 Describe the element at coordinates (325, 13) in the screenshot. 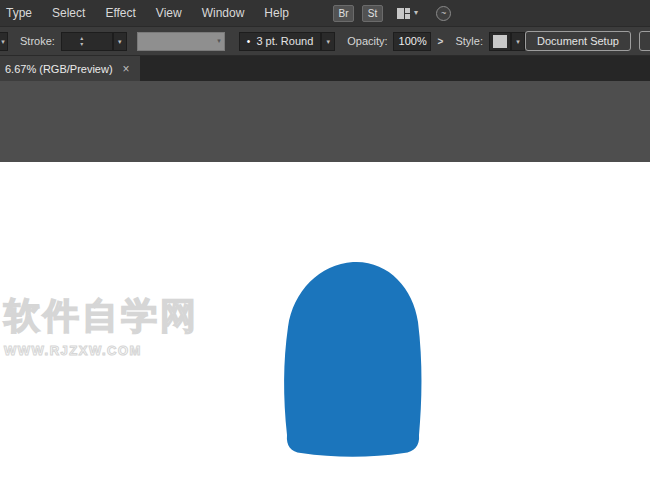

I see `menu-bar: Type Select Effect View Window Help Br S…` at that location.